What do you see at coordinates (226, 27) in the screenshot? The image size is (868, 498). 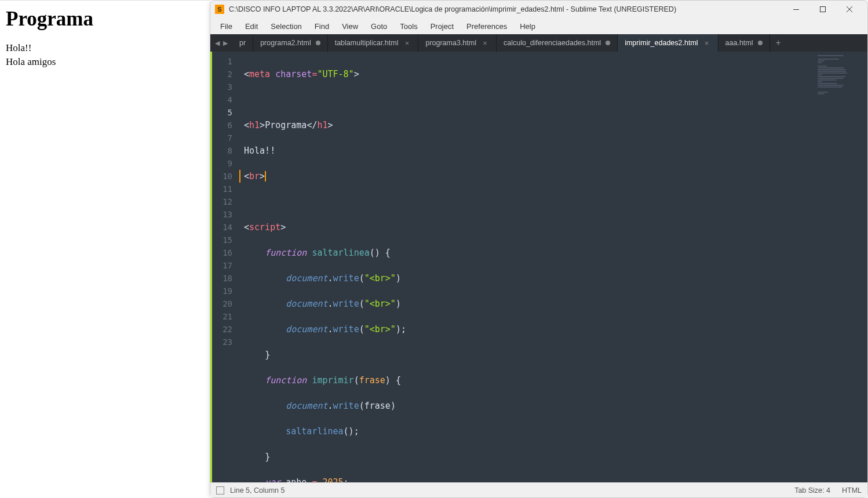 I see `menu-file: File` at bounding box center [226, 27].